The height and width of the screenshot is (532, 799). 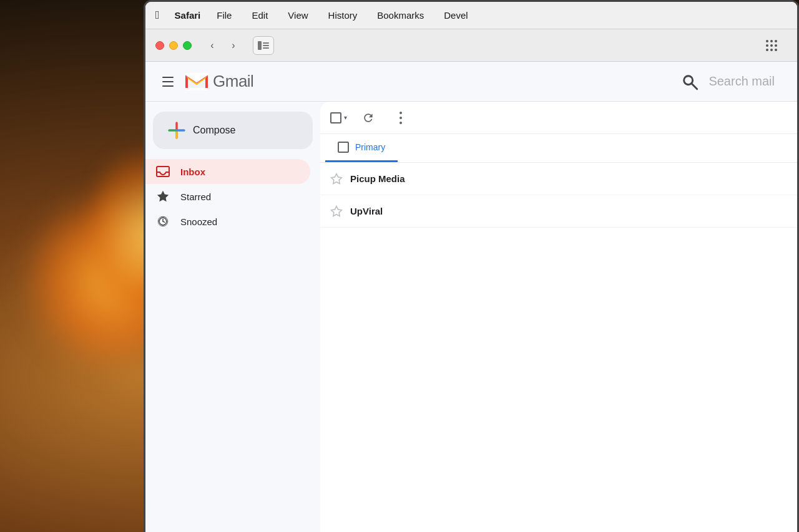 What do you see at coordinates (401, 118) in the screenshot?
I see `more-options-button` at bounding box center [401, 118].